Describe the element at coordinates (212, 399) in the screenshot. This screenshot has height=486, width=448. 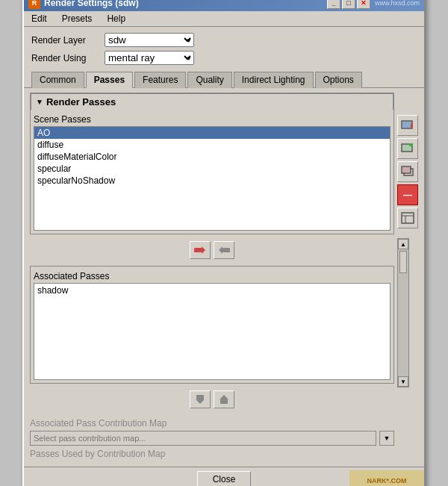
I see `associated-passes-btn-row` at that location.